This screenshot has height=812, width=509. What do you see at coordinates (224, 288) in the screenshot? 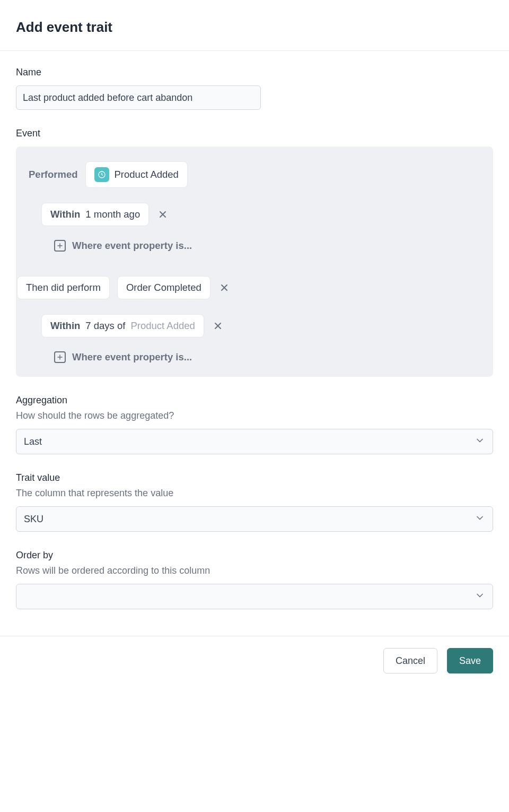
I see `remove-second-event` at bounding box center [224, 288].